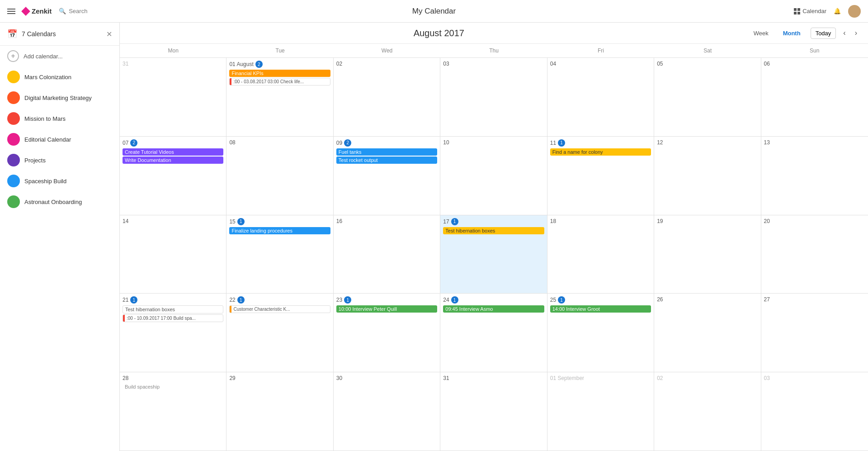  Describe the element at coordinates (387, 221) in the screenshot. I see `day-number: 16` at that location.